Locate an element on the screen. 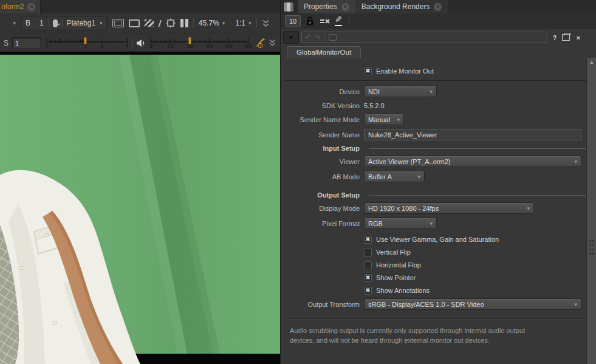  ab-mode-select: Buffer A ▾ is located at coordinates (394, 176).